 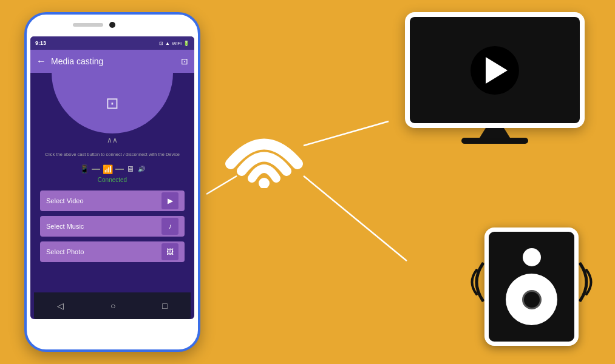 I want to click on video-icon: ▶, so click(x=170, y=201).